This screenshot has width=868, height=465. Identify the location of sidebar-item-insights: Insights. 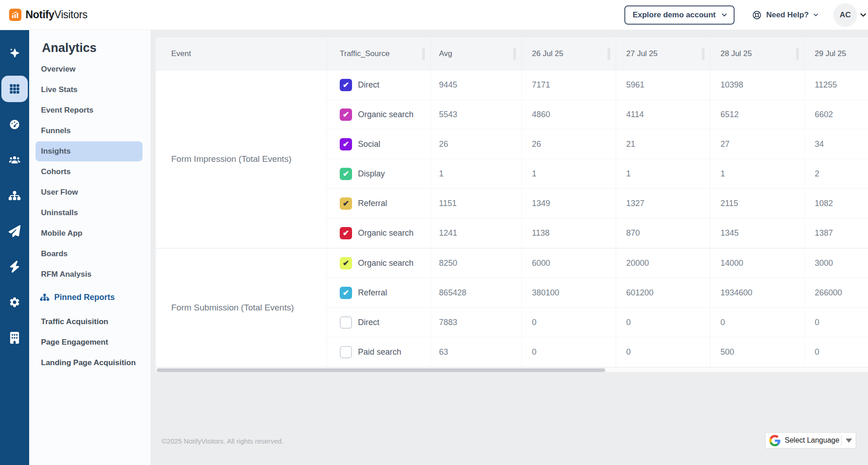
(89, 151).